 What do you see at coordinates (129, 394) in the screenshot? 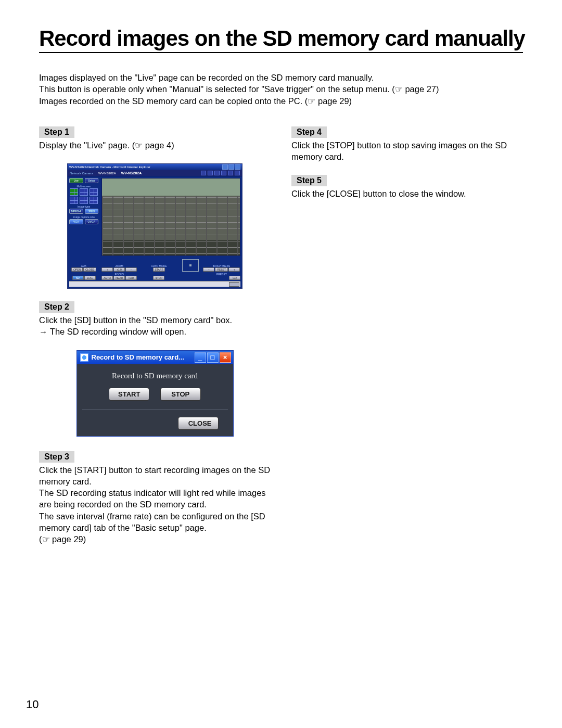
I see `start-button: START` at bounding box center [129, 394].